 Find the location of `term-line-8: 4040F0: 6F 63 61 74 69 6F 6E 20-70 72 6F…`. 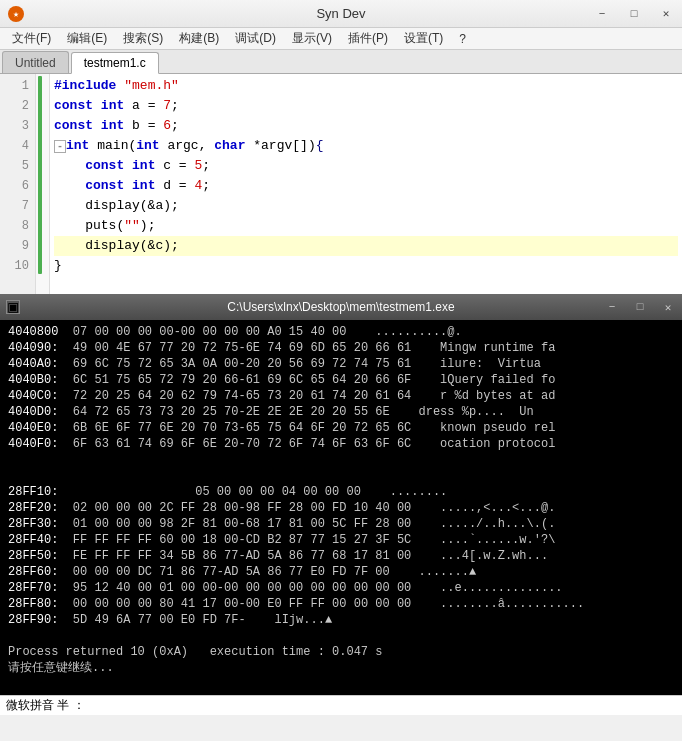

term-line-8: 4040F0: 6F 63 61 74 69 6F 6E 20-70 72 6F… is located at coordinates (341, 444).